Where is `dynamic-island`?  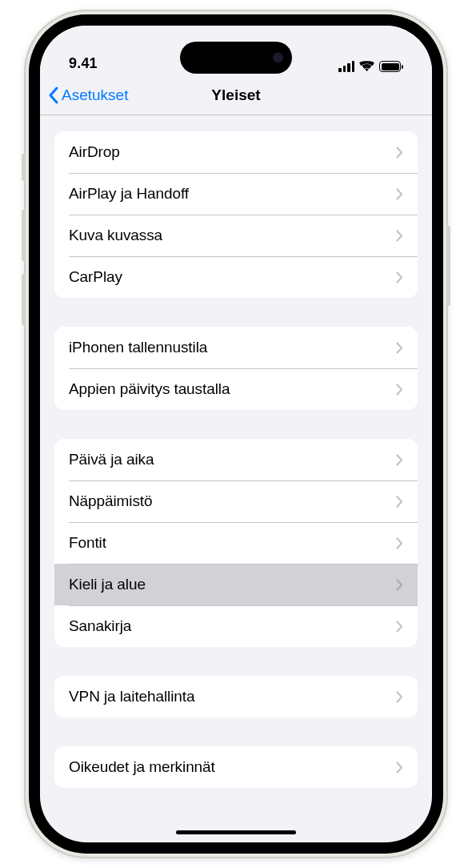
dynamic-island is located at coordinates (236, 58).